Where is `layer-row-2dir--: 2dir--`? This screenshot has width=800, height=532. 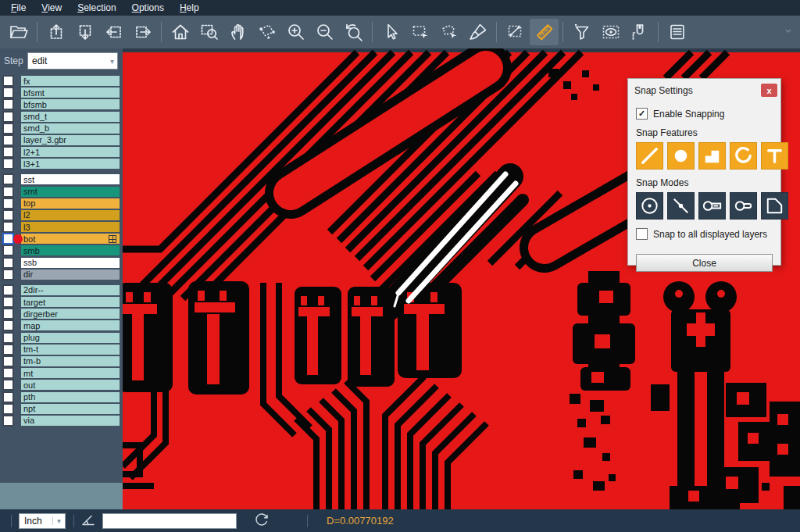 layer-row-2dir--: 2dir-- is located at coordinates (61, 291).